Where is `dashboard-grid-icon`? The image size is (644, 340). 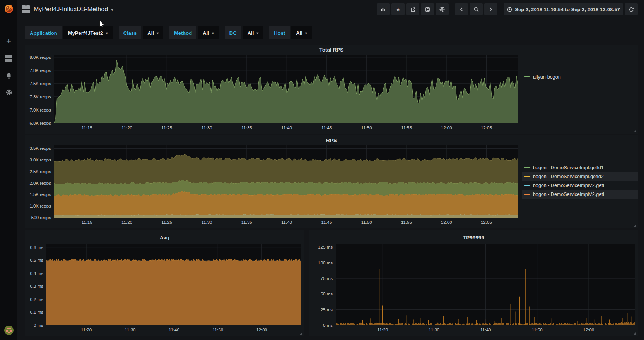 dashboard-grid-icon is located at coordinates (26, 9).